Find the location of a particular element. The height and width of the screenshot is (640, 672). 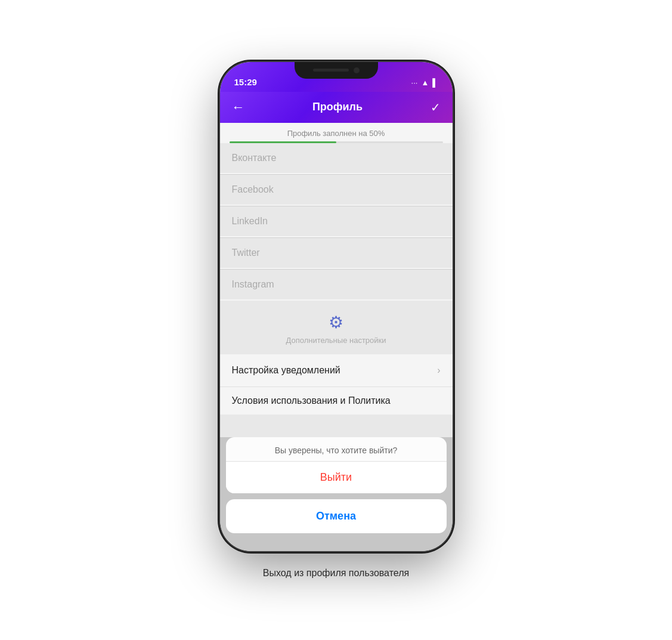

instagram-input is located at coordinates (336, 285).